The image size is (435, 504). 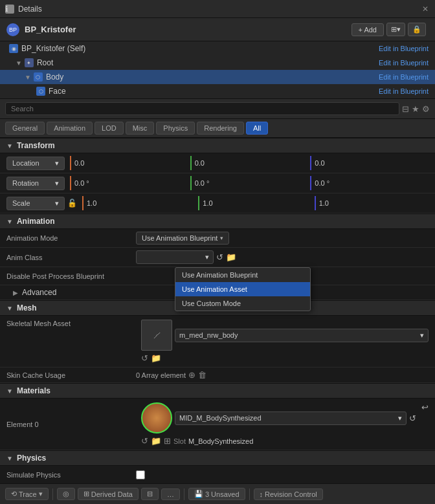 I want to click on filter-tabs: General Animation LOD Misc Physics Rende…, so click(x=218, y=128).